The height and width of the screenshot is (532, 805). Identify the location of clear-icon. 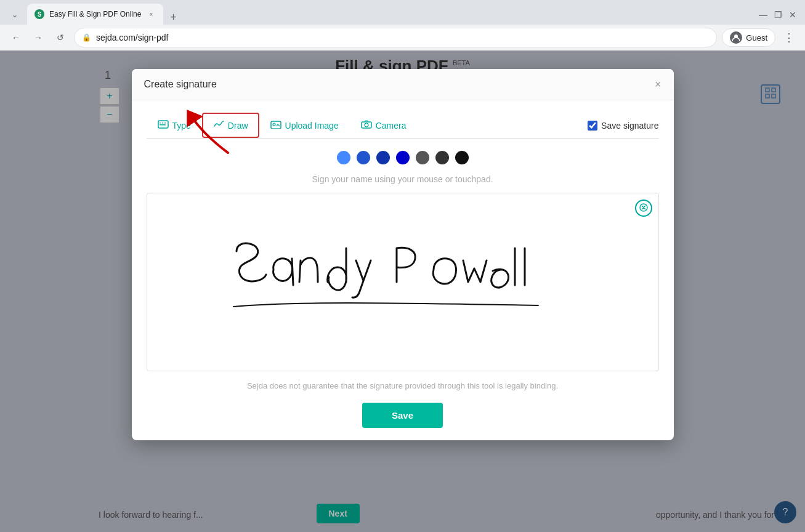
(644, 208).